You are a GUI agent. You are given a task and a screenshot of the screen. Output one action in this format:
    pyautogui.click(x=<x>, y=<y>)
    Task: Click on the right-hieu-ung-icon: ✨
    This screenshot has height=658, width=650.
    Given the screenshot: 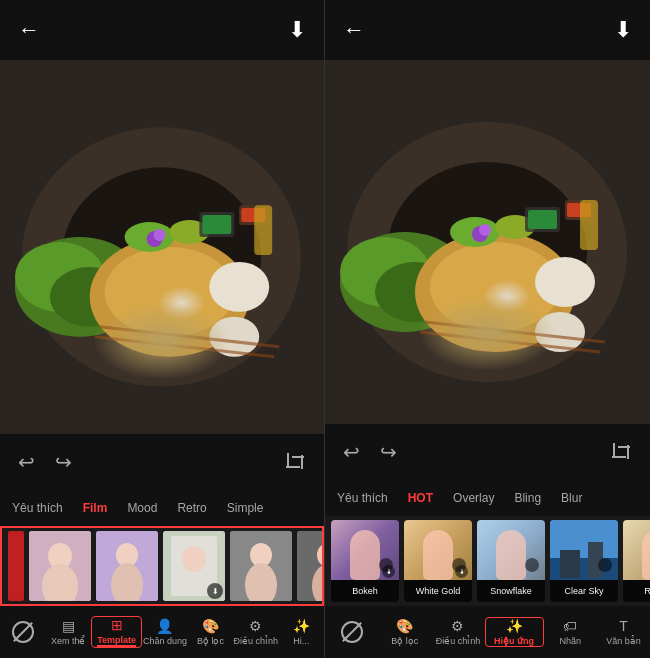 What is the action you would take?
    pyautogui.click(x=514, y=626)
    